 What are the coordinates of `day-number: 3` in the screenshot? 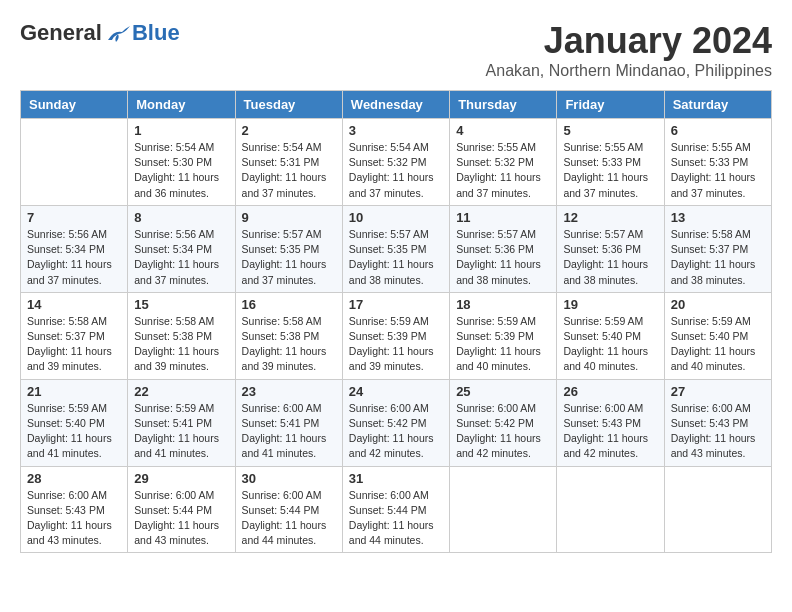 It's located at (396, 130).